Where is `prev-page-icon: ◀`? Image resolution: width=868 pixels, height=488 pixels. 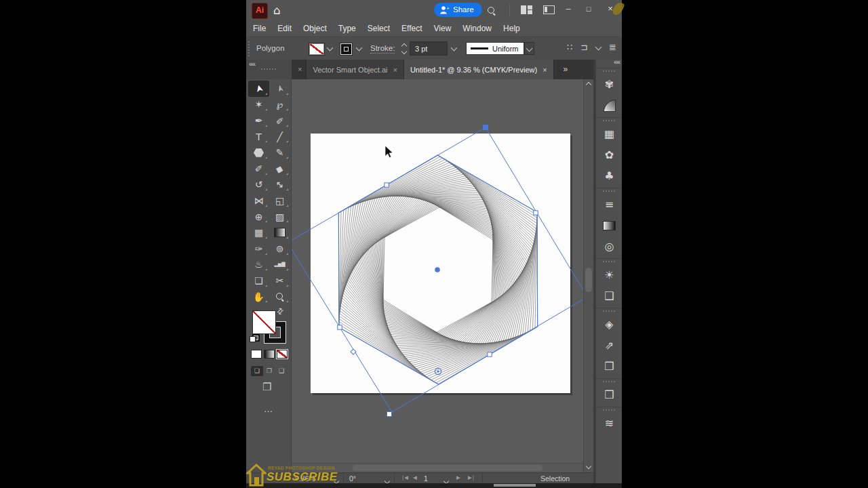 prev-page-icon: ◀ is located at coordinates (415, 477).